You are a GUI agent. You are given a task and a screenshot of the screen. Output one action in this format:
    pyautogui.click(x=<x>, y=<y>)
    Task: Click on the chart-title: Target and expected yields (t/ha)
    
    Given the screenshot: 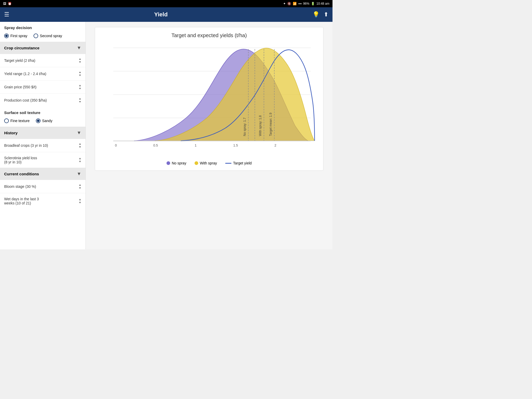 What is the action you would take?
    pyautogui.click(x=209, y=35)
    